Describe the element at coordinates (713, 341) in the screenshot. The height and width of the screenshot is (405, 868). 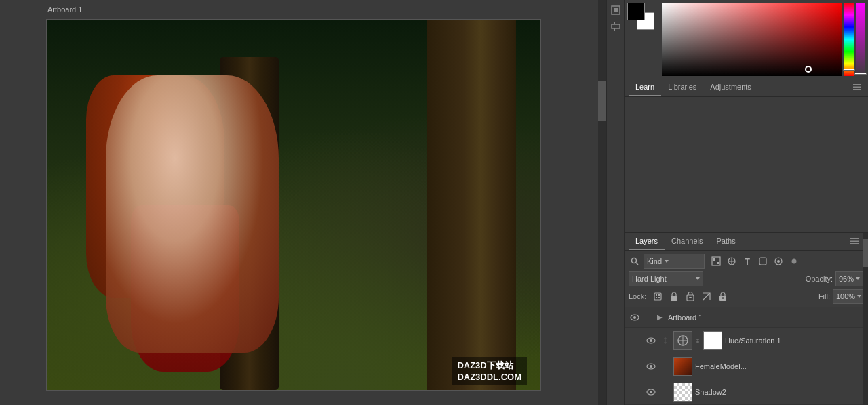
I see `layer-mask-thumb-hue` at that location.